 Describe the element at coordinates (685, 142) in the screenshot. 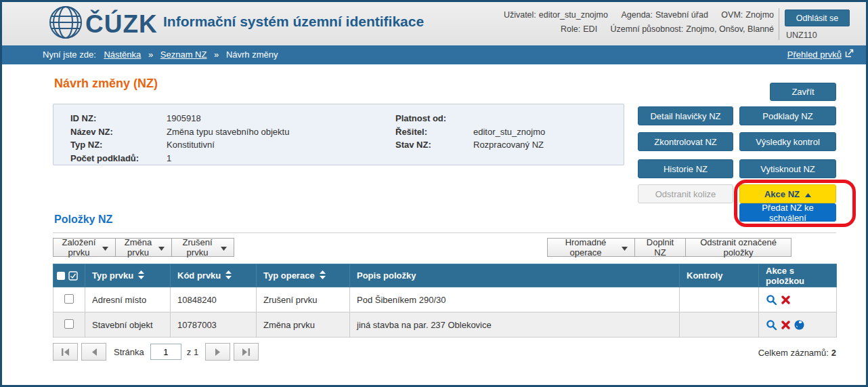

I see `zkontrolovat-nz-button: Zkontrolovat NZ` at that location.